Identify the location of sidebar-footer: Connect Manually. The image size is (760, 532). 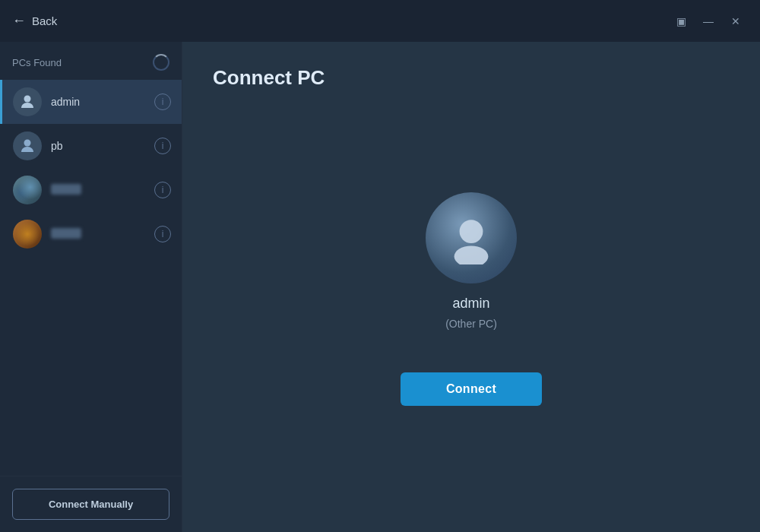
(91, 504).